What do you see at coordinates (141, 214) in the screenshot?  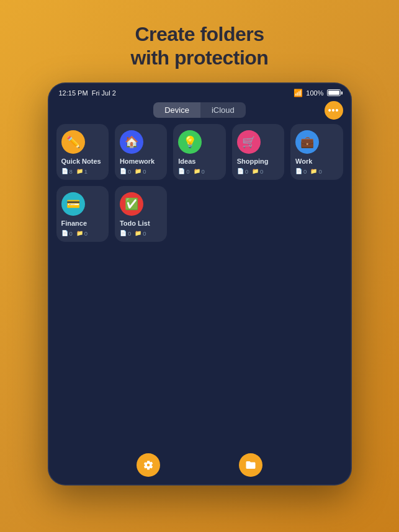 I see `folder-card-todolist: ✅ Todo List 📄0 📁0` at bounding box center [141, 214].